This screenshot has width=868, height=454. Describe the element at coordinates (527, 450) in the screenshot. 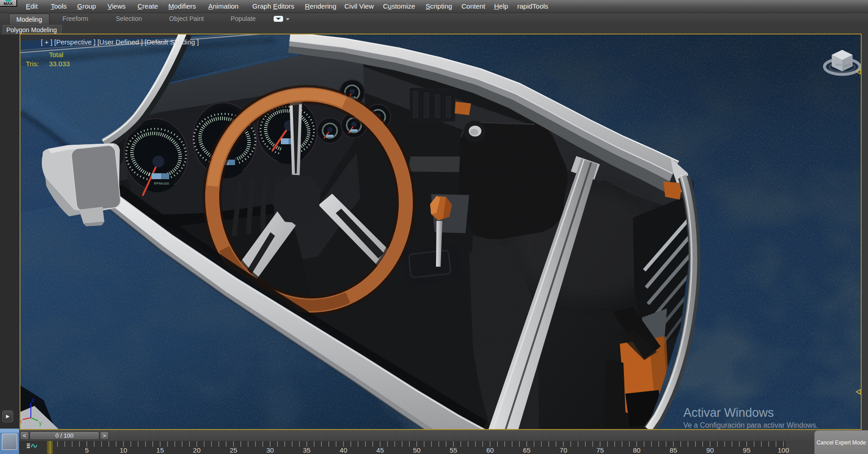

I see `svg-text: 65` at that location.